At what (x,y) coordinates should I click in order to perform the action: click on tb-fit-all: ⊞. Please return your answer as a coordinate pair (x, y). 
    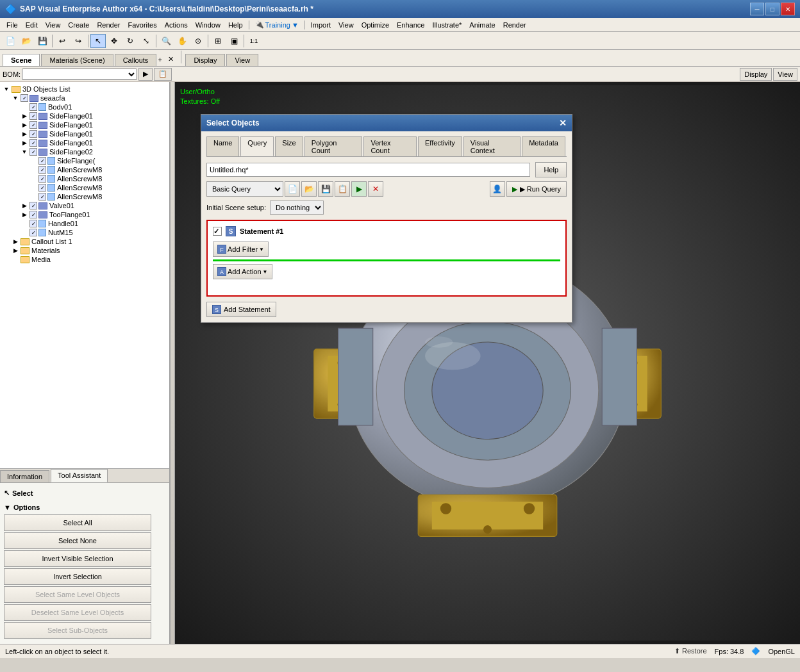
    Looking at the image, I should click on (218, 41).